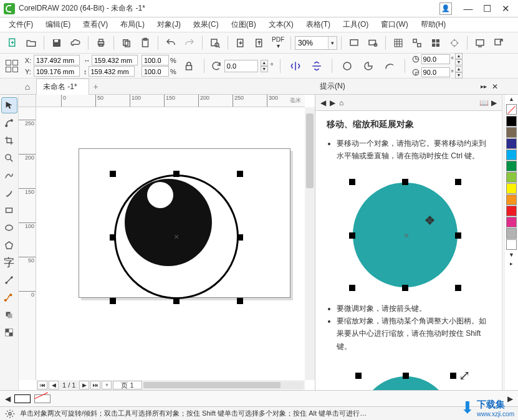 The image size is (518, 420). I want to click on cloud-icon, so click(75, 43).